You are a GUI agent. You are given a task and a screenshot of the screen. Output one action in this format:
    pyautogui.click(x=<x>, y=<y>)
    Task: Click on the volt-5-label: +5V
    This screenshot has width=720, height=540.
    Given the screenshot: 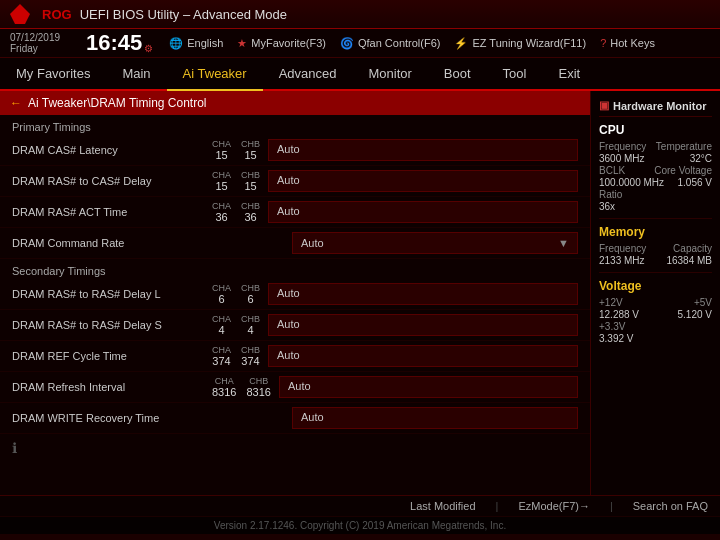 What is the action you would take?
    pyautogui.click(x=703, y=302)
    